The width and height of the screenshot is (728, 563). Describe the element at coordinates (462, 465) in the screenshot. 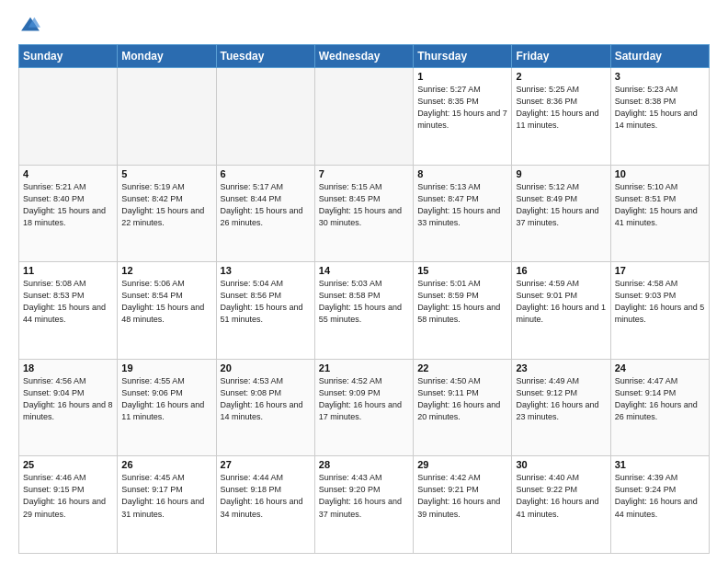

I see `day-number: 29` at that location.